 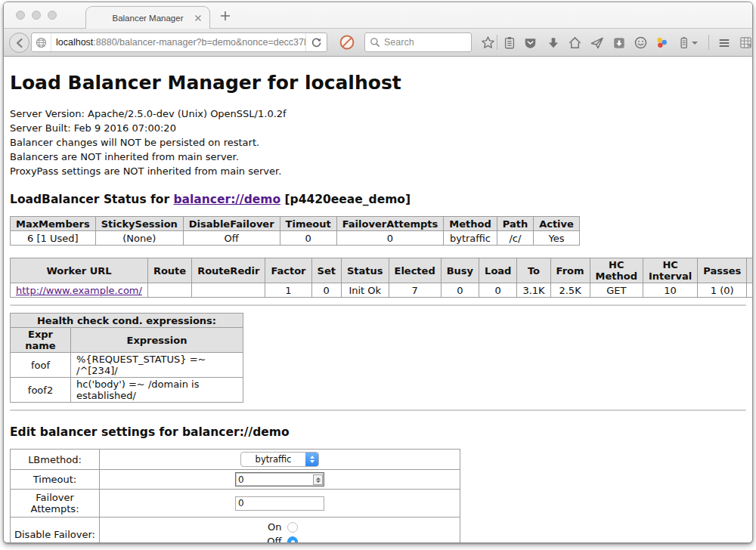 I want to click on edit-balancer-form: LBmethod: bytraffic Timeout:, so click(x=235, y=496).